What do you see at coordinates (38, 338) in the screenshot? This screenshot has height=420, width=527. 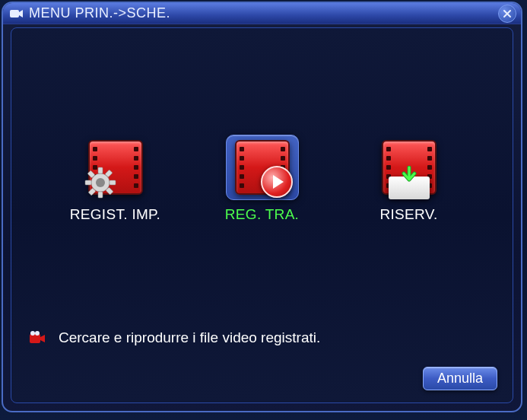 I see `camcorder-icon` at bounding box center [38, 338].